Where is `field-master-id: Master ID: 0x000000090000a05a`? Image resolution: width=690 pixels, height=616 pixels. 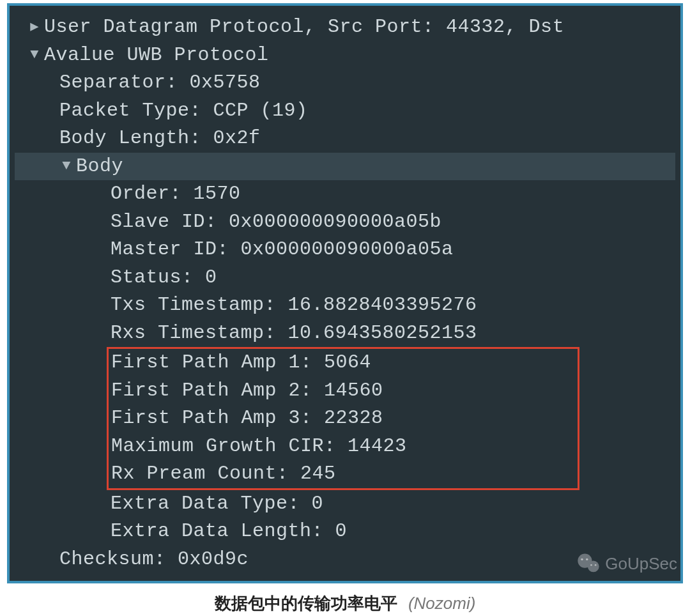 field-master-id: Master ID: 0x000000090000a05a is located at coordinates (345, 250).